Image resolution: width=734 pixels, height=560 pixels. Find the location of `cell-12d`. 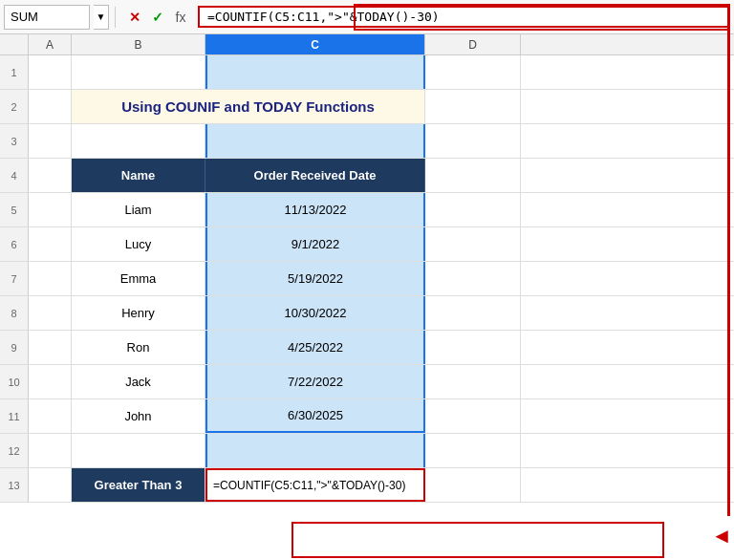

cell-12d is located at coordinates (473, 451).